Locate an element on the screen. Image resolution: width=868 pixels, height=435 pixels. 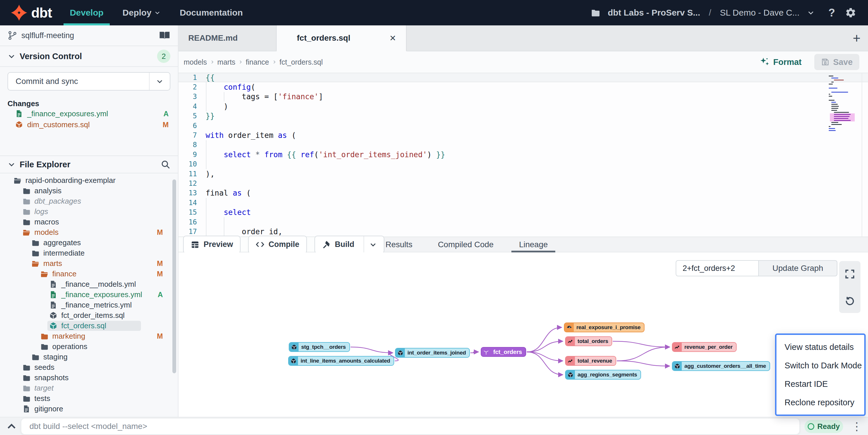
file-tree-item-rapid-onboarding-exemplar: rapid-onboarding-exemplar is located at coordinates (89, 180).